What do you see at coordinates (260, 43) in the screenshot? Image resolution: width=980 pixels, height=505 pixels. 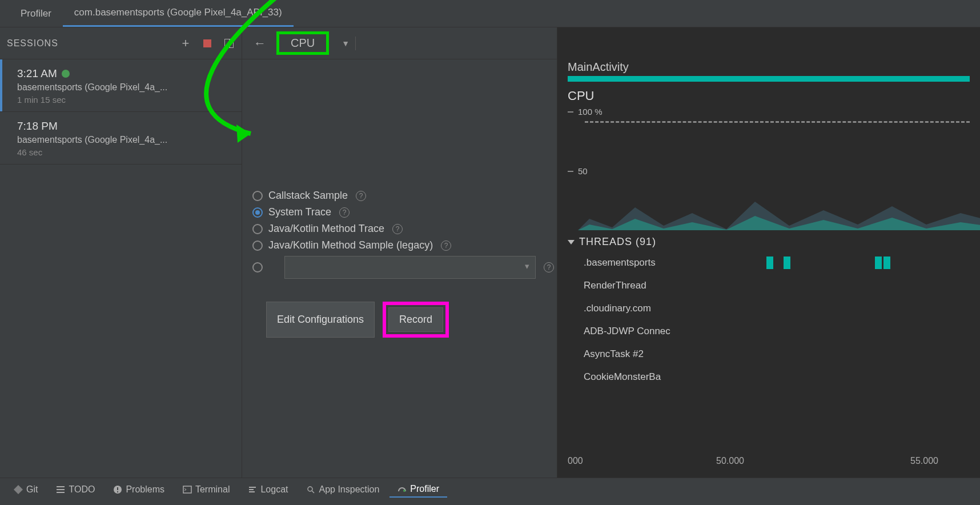 I see `back-arrow-icon: ←` at bounding box center [260, 43].